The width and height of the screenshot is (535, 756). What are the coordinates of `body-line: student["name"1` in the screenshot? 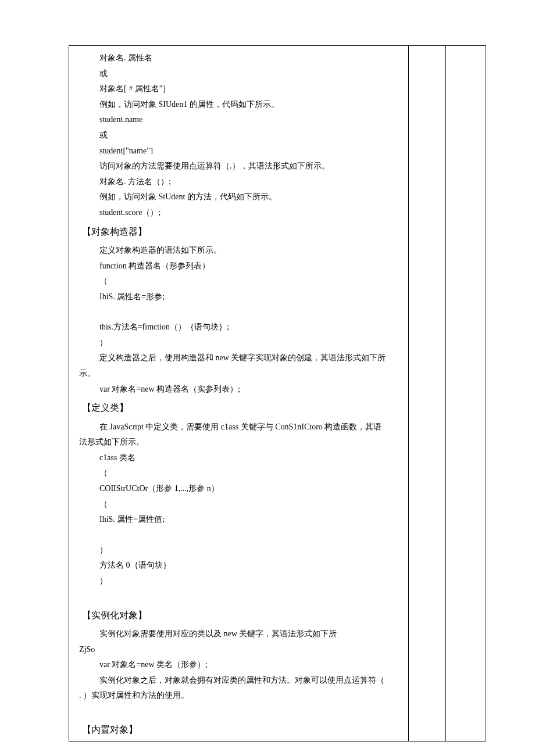 It's located at (238, 151).